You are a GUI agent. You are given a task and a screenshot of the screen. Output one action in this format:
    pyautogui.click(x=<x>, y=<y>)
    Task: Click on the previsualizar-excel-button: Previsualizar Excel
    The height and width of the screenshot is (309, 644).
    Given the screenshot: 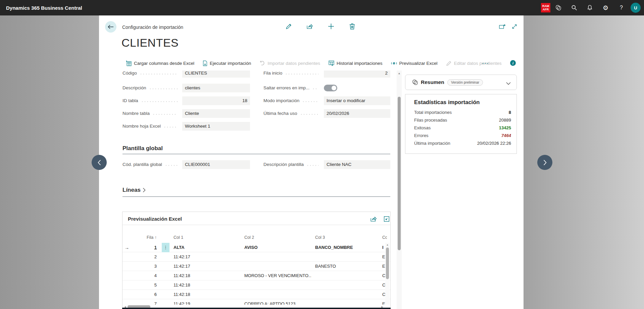 What is the action you would take?
    pyautogui.click(x=414, y=63)
    